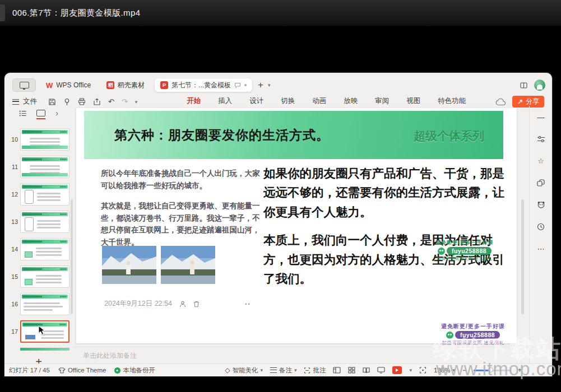 This screenshot has width=561, height=392. Describe the element at coordinates (52, 102) in the screenshot. I see `save-icon` at that location.